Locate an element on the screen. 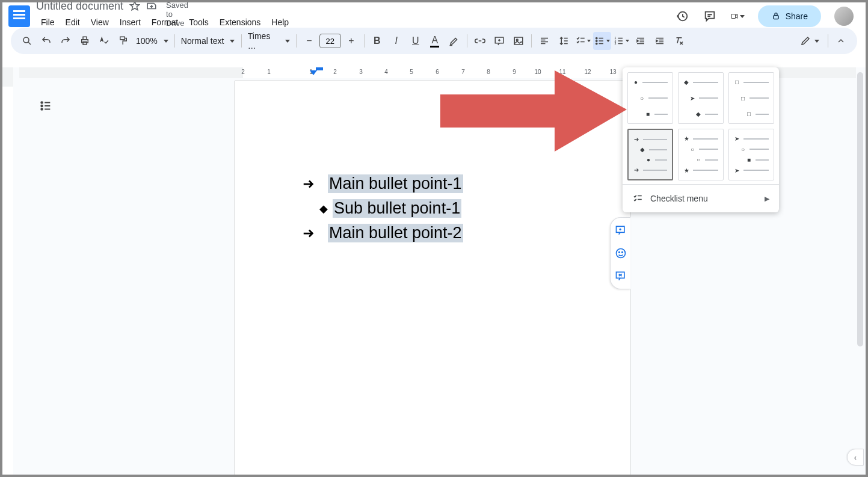  decrease-font-size-button: − is located at coordinates (309, 41).